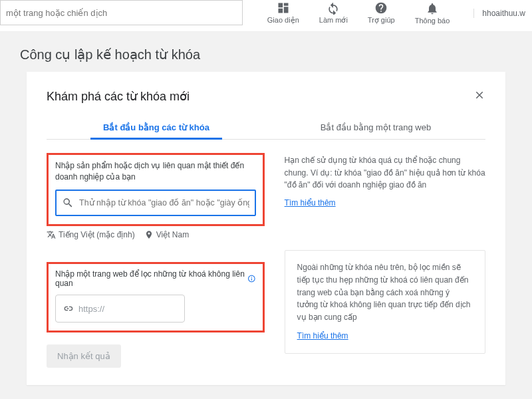 The width and height of the screenshot is (532, 399). I want to click on location-icon, so click(149, 235).